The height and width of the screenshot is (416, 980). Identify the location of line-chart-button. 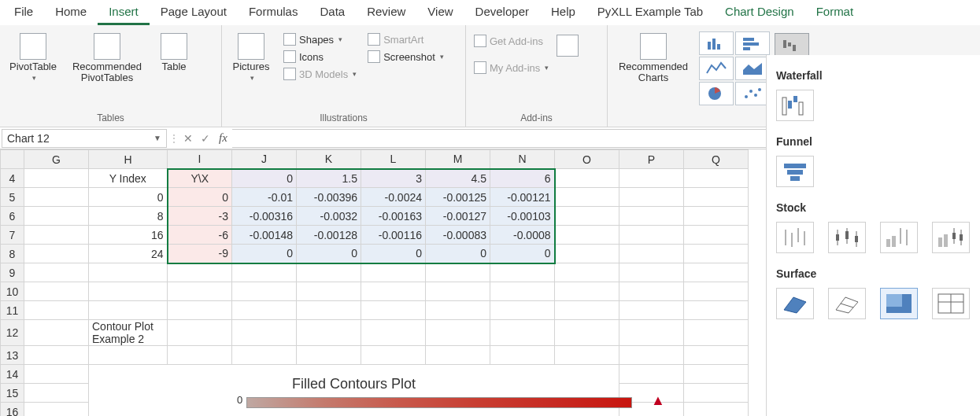
(716, 68).